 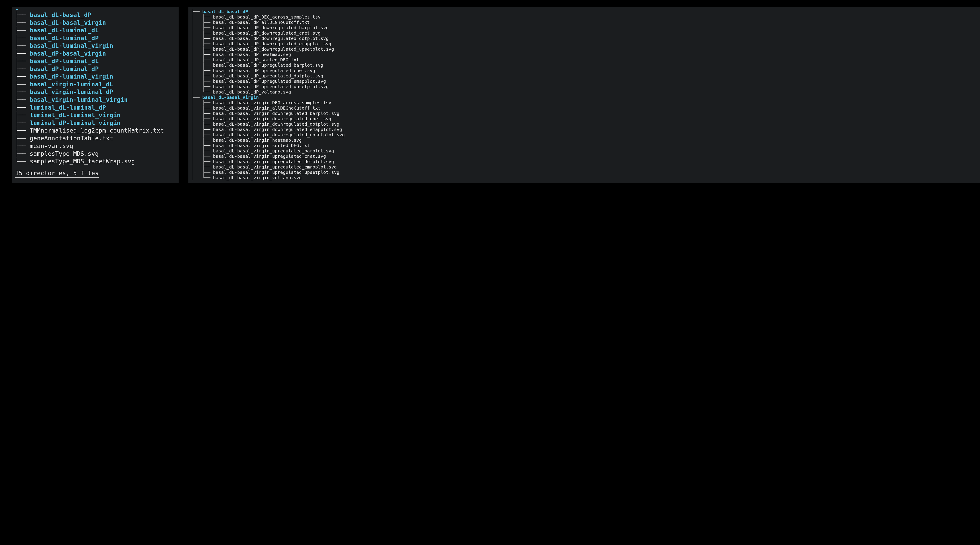 What do you see at coordinates (272, 119) in the screenshot?
I see `file-name: basal_dL-basal_virgin_downregulated_cnet…` at bounding box center [272, 119].